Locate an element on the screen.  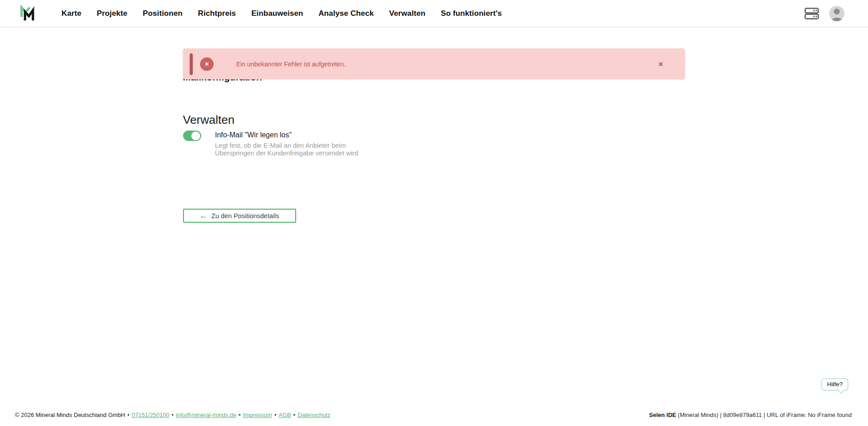
toggle-knob is located at coordinates (196, 136).